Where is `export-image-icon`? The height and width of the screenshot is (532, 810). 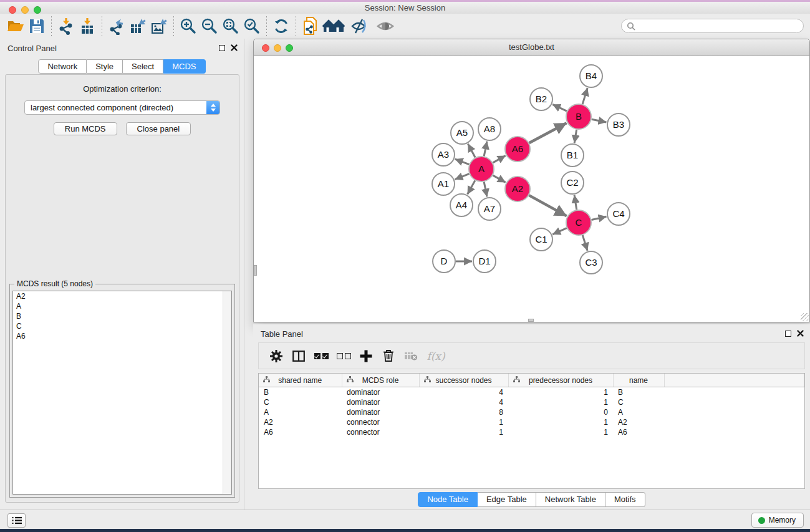 export-image-icon is located at coordinates (159, 26).